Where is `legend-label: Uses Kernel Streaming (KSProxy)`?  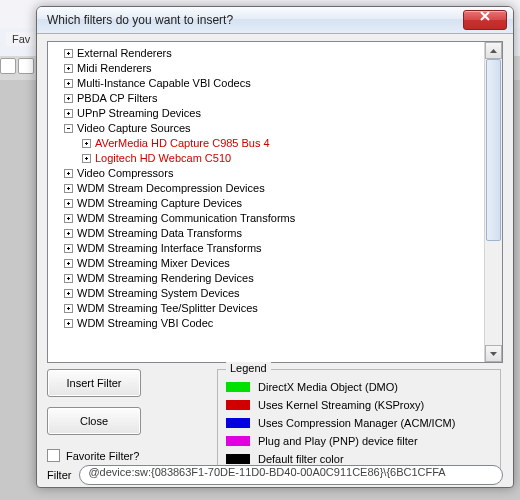
legend-label: Uses Kernel Streaming (KSProxy) is located at coordinates (341, 405).